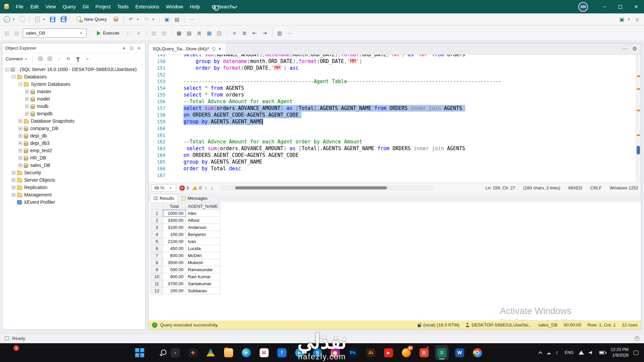 The height and width of the screenshot is (362, 644). Describe the element at coordinates (371, 353) in the screenshot. I see `taskbar-illustrator: Ai` at that location.